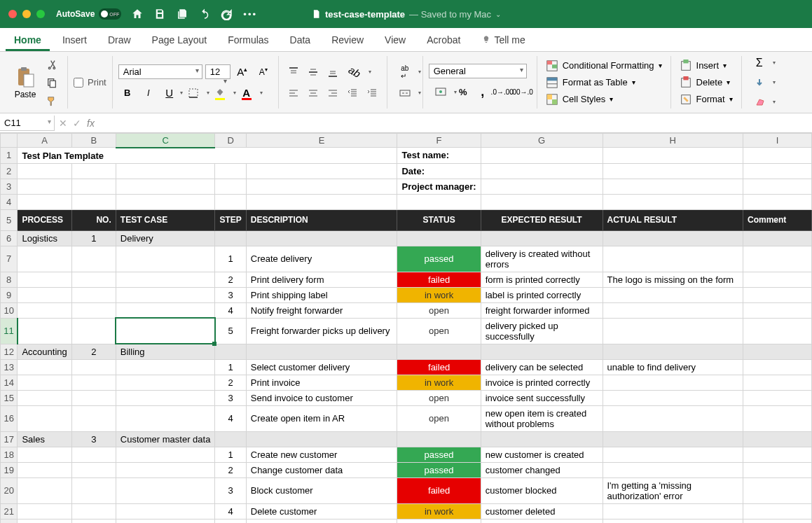 The width and height of the screenshot is (812, 523). Describe the element at coordinates (322, 202) in the screenshot. I see `cell-E4` at that location.